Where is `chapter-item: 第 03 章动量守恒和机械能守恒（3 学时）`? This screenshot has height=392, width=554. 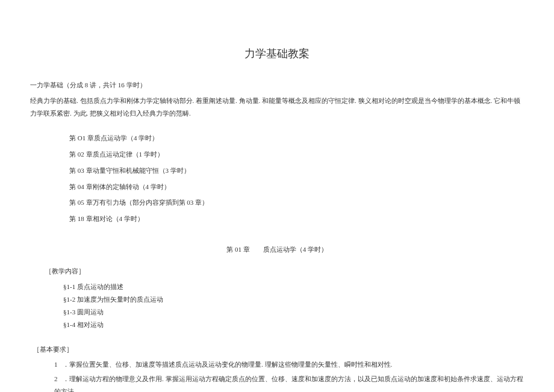
chapter-item: 第 03 章动量守恒和机械能守恒（3 学时） is located at coordinates (296, 171).